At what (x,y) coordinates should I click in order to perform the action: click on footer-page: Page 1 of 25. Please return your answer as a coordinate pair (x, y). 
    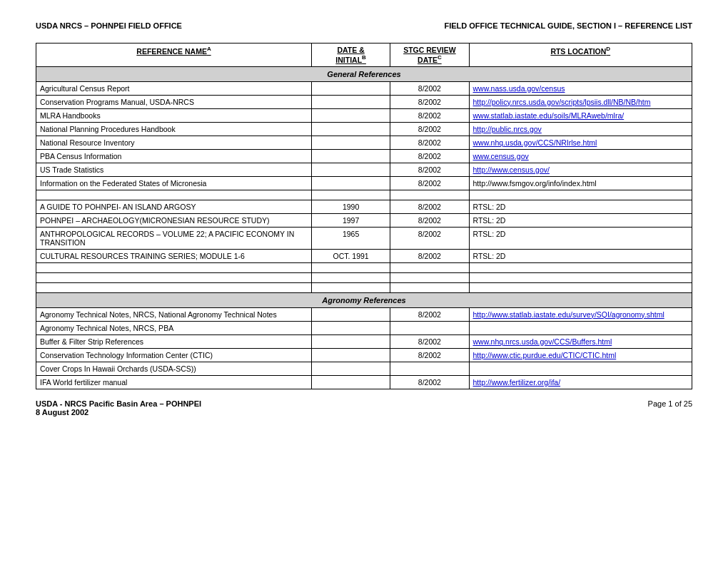
    Looking at the image, I should click on (670, 408).